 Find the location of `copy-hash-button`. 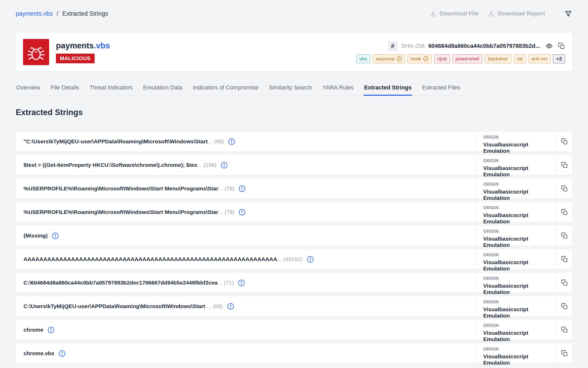

copy-hash-button is located at coordinates (561, 46).